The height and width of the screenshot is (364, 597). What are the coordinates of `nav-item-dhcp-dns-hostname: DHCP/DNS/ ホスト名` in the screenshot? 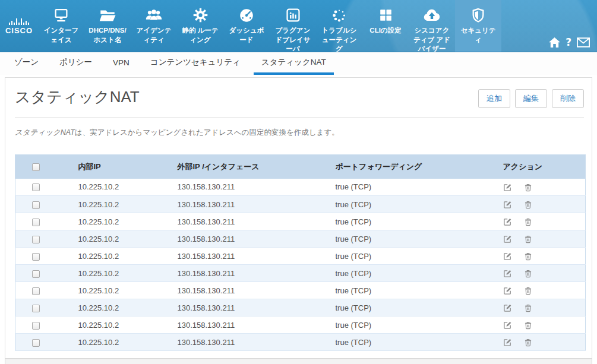 It's located at (108, 26).